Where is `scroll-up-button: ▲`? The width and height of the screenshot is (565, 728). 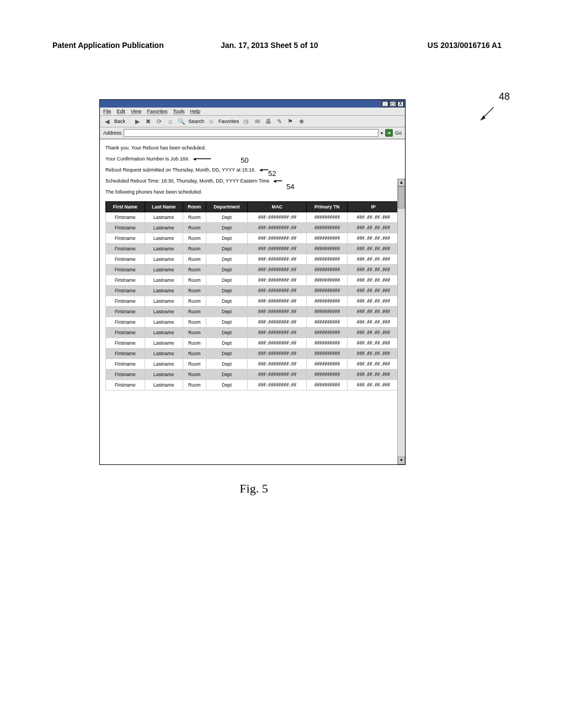 scroll-up-button: ▲ is located at coordinates (402, 183).